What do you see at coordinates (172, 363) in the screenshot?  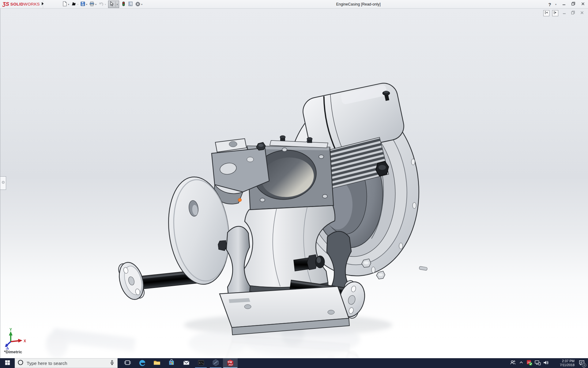 I see `store-button` at bounding box center [172, 363].